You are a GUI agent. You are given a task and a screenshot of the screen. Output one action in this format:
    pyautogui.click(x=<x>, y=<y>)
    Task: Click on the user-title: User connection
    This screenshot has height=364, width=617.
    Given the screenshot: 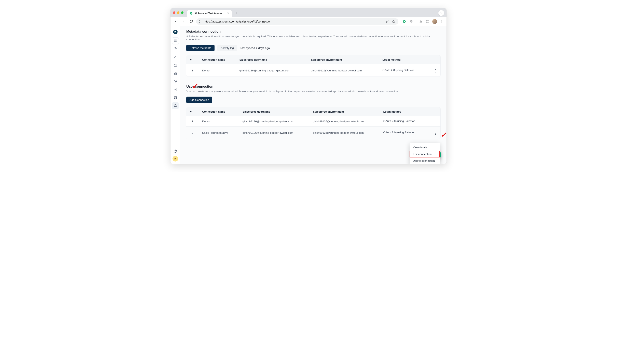 What is the action you would take?
    pyautogui.click(x=313, y=87)
    